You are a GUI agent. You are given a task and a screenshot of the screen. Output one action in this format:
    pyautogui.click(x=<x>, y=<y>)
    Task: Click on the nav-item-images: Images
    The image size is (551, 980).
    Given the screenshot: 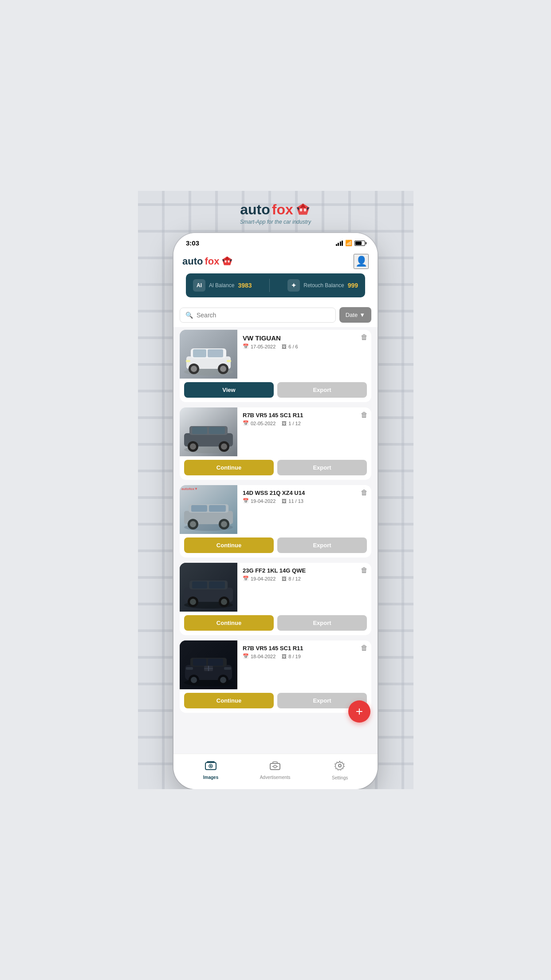 What is the action you would take?
    pyautogui.click(x=211, y=771)
    